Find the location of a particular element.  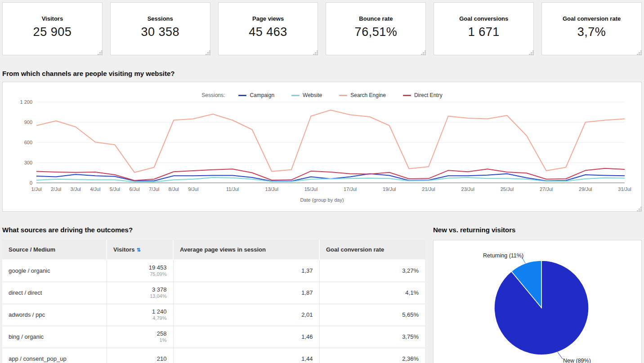

table-row: google / organic19 45375,09%1,373,27% is located at coordinates (214, 270).